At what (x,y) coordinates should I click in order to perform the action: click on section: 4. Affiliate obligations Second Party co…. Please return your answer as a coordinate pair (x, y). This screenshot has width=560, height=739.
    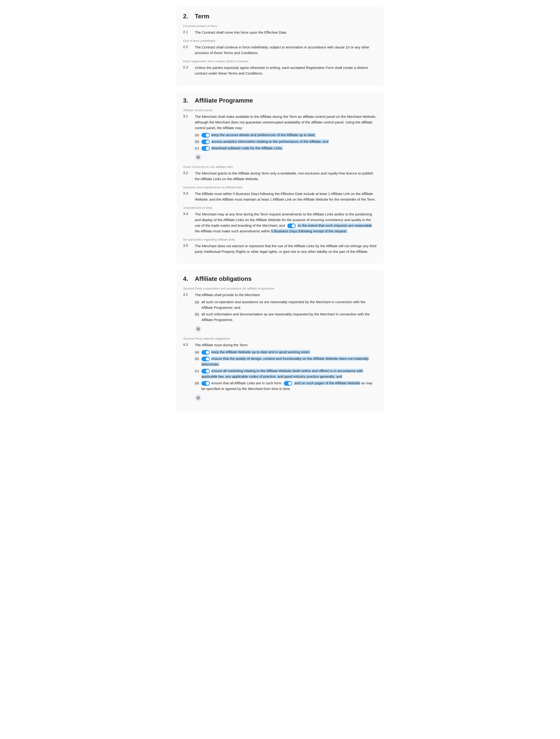
    Looking at the image, I should click on (280, 340).